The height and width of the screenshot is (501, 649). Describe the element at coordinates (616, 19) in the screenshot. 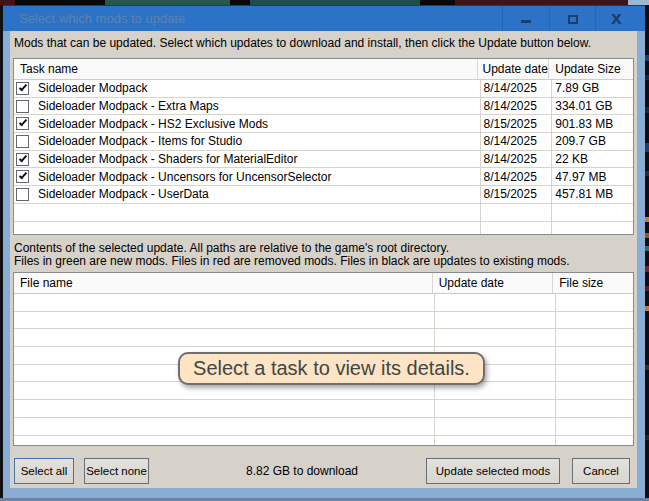

I see `close-button: X` at that location.